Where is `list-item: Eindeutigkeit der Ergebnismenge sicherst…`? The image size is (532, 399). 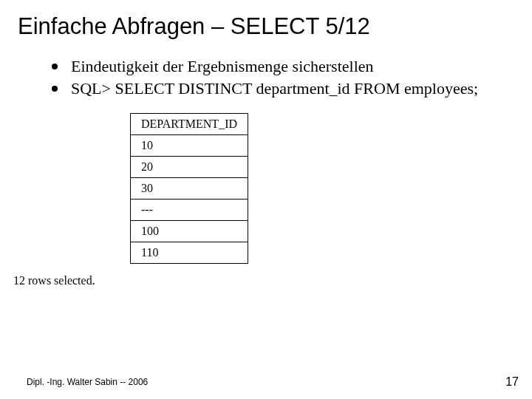
list-item: Eindeutigkeit der Ergebnismenge sicherst… is located at coordinates (292, 66).